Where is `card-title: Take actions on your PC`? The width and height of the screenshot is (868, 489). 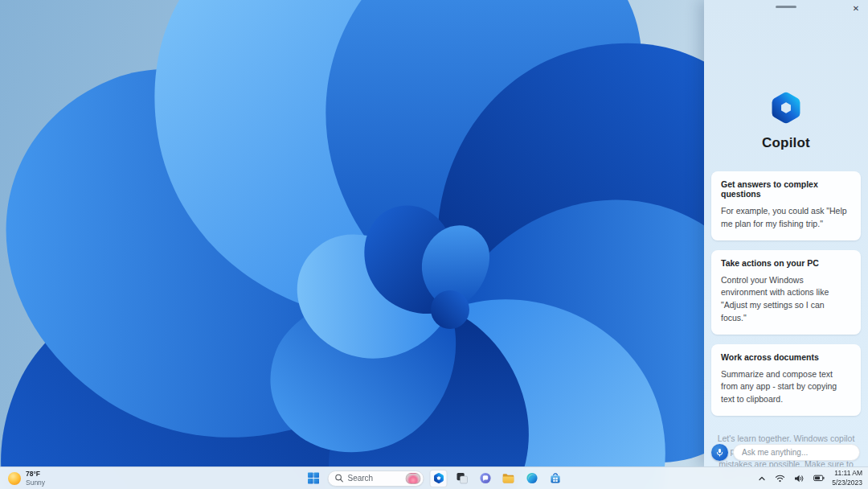
card-title: Take actions on your PC is located at coordinates (786, 263).